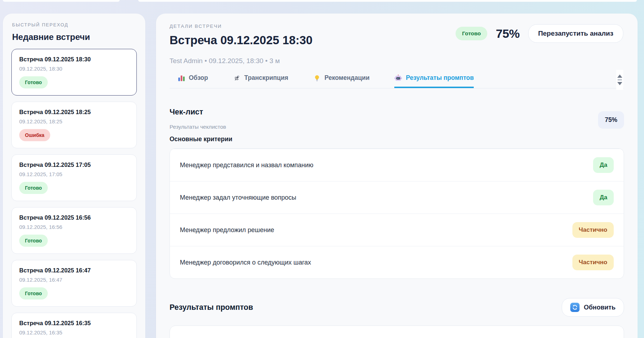 The image size is (644, 338). What do you see at coordinates (620, 76) in the screenshot?
I see `scroll-up-icon` at bounding box center [620, 76].